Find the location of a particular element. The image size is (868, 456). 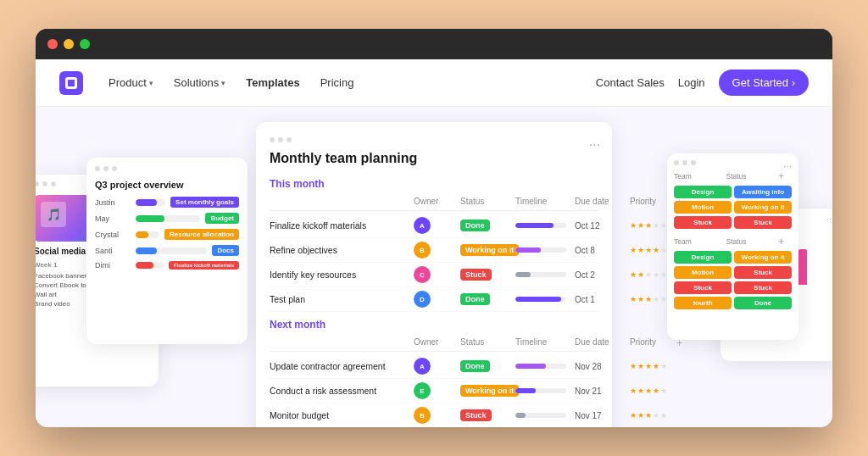

add-icon: + is located at coordinates (785, 176).